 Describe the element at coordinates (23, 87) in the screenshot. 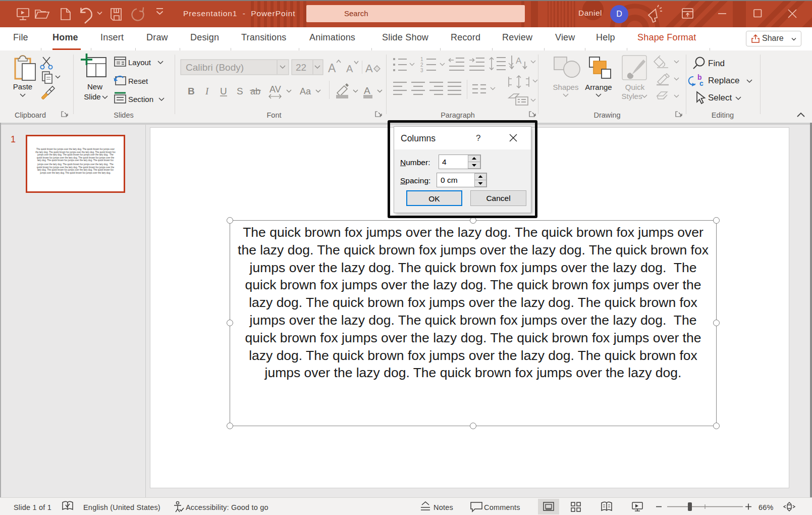

I see `svg-text: Paste` at that location.